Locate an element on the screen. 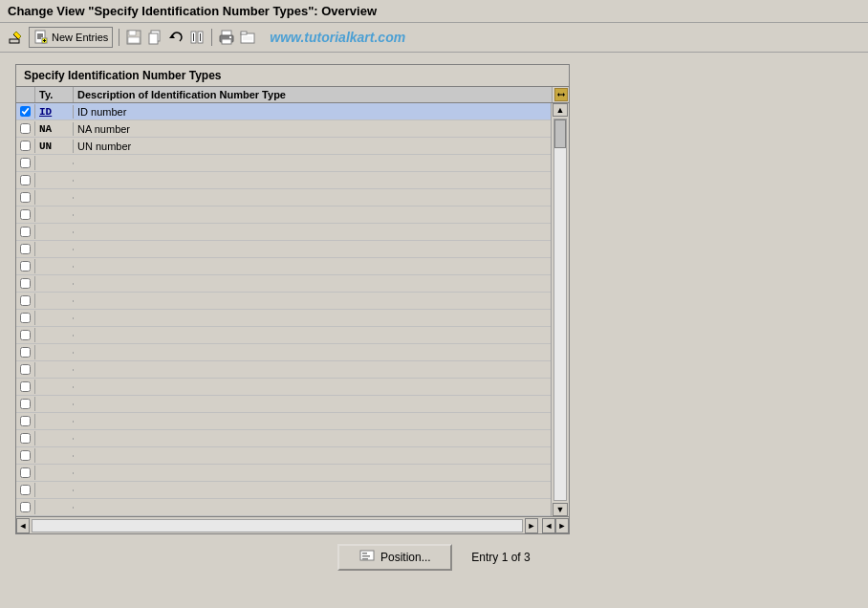 This screenshot has height=608, width=868. h-scroll-left-button: ◄ is located at coordinates (23, 526).